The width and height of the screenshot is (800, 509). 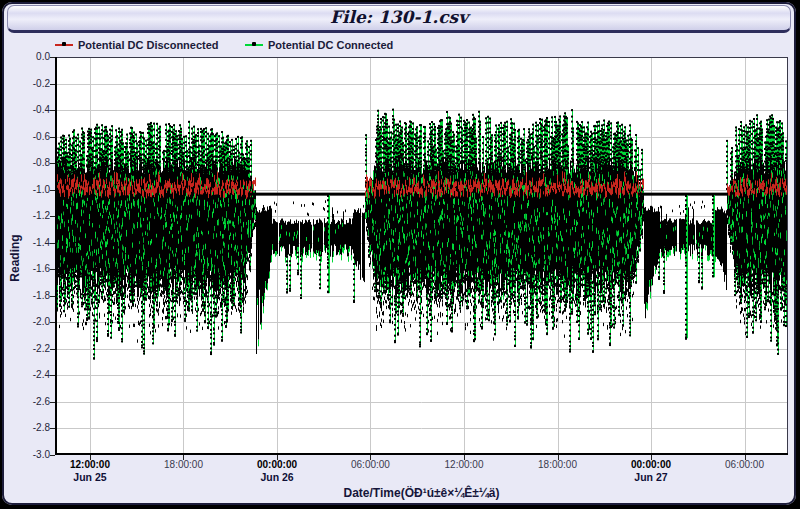 What do you see at coordinates (33, 402) in the screenshot?
I see `y-tick-label: -2.6` at bounding box center [33, 402].